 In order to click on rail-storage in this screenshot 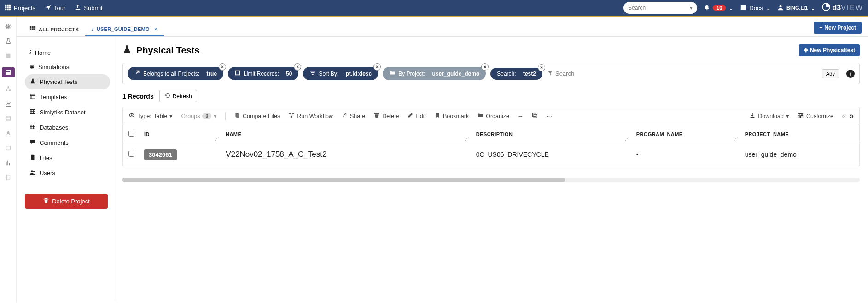, I will do `click(8, 119)`.